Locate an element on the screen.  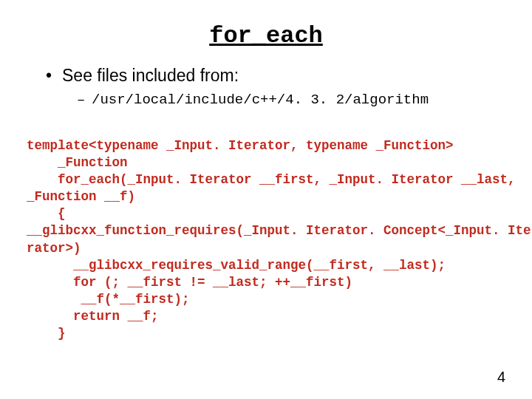
bullet-1-text: See files included from: is located at coordinates (151, 75).